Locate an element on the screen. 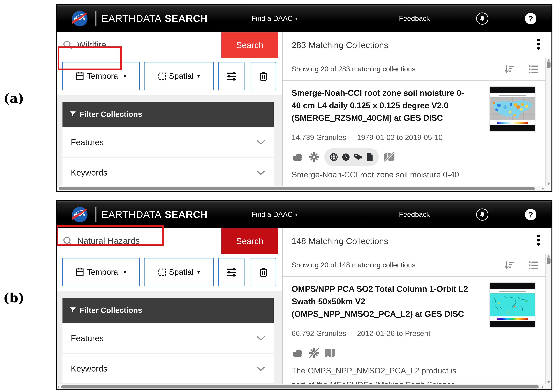 Image resolution: width=555 pixels, height=392 pixels. results-header: 148 Matching Collections is located at coordinates (417, 241).